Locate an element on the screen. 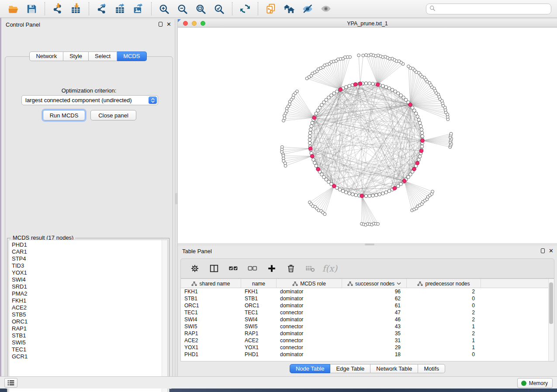 The image size is (557, 392). import-network-icon is located at coordinates (58, 9).